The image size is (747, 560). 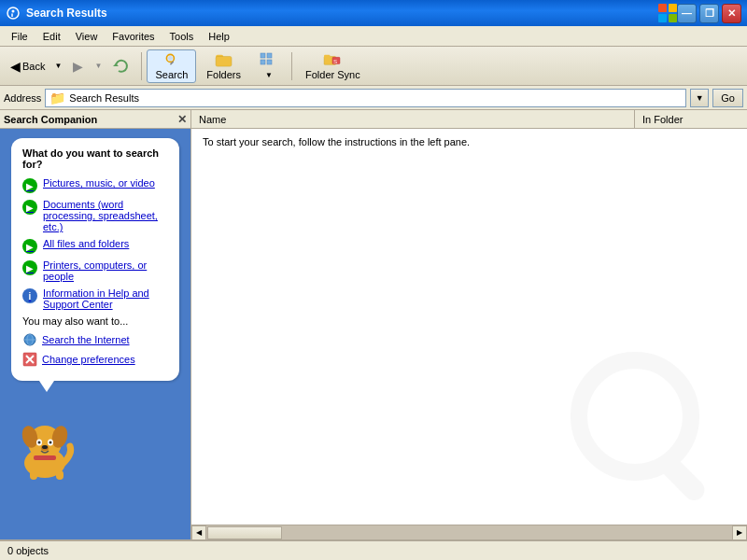 I want to click on view-button: ▼, so click(x=269, y=66).